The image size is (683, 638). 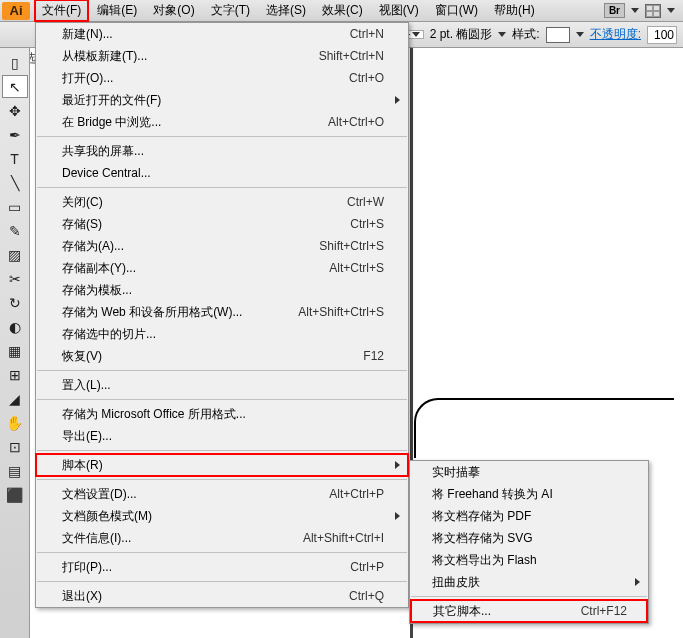 What do you see at coordinates (190, 246) in the screenshot?
I see `menu-item-label: 存储为(A)...` at bounding box center [190, 246].